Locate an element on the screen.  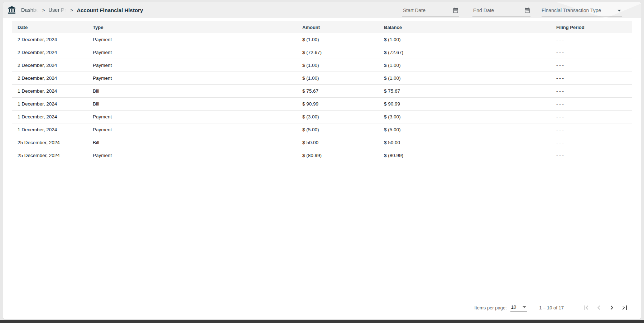
last-page-button is located at coordinates (625, 308).